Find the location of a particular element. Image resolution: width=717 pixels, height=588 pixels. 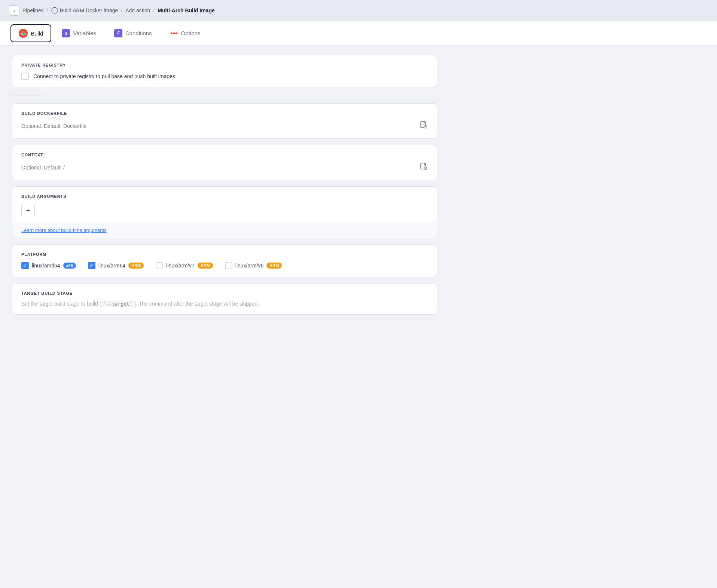

add-argument-button: + is located at coordinates (28, 211).